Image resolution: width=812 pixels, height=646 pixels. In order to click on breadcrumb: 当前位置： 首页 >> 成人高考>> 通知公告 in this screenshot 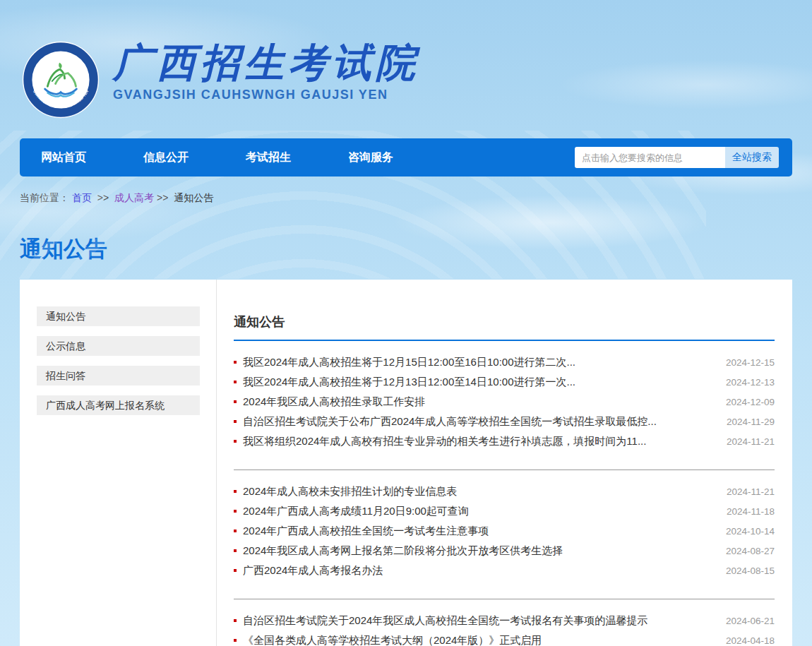, I will do `click(406, 198)`.